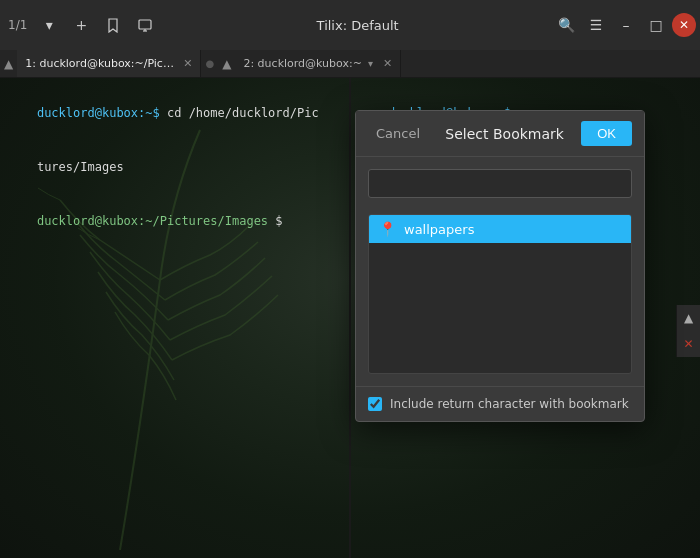  What do you see at coordinates (510, 404) in the screenshot?
I see `checkbox-label: Include return character with bookmark` at bounding box center [510, 404].